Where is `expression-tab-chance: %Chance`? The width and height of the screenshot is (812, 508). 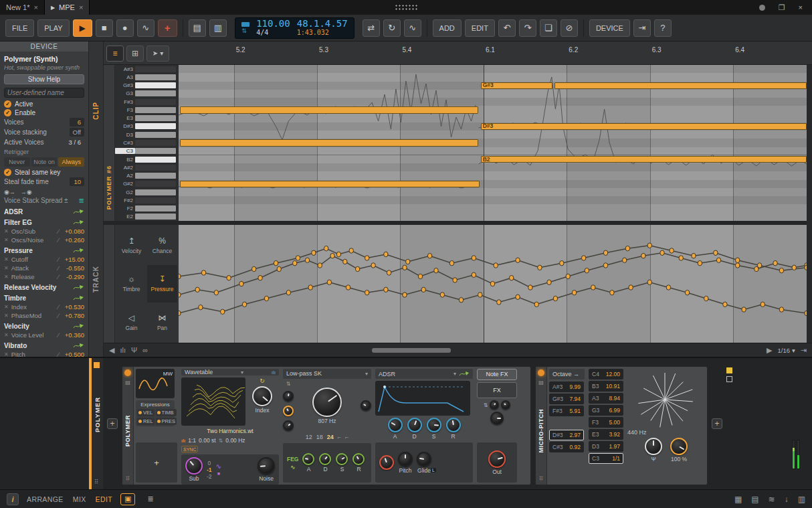 expression-tab-chance: %Chance is located at coordinates (162, 245).